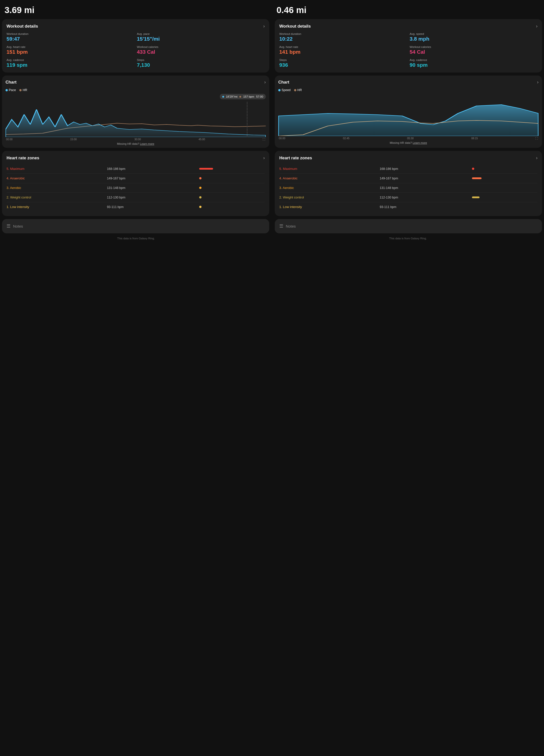 Image resolution: width=544 pixels, height=756 pixels. I want to click on right-zone-4-bar, so click(477, 178).